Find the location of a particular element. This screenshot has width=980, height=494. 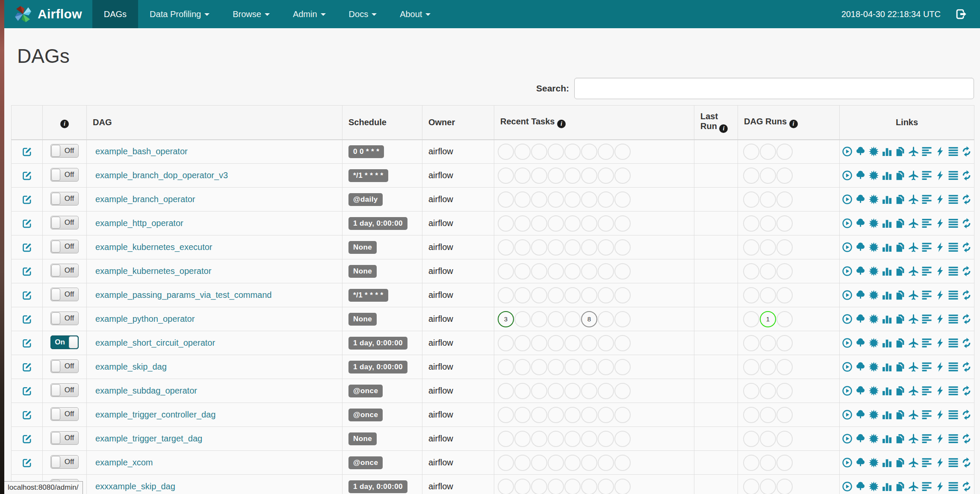

dag-link: example_trigger_controller_dag is located at coordinates (156, 415).